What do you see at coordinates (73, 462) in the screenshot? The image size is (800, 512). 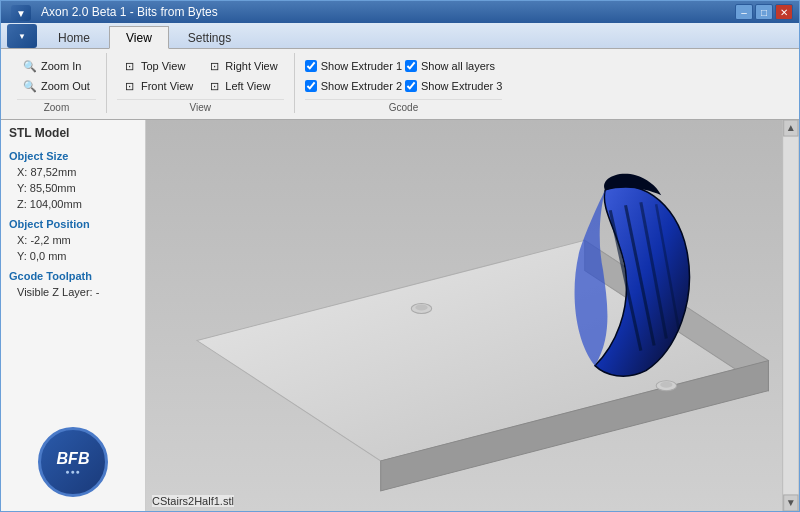 I see `logo-area: BFB ●●●` at bounding box center [73, 462].